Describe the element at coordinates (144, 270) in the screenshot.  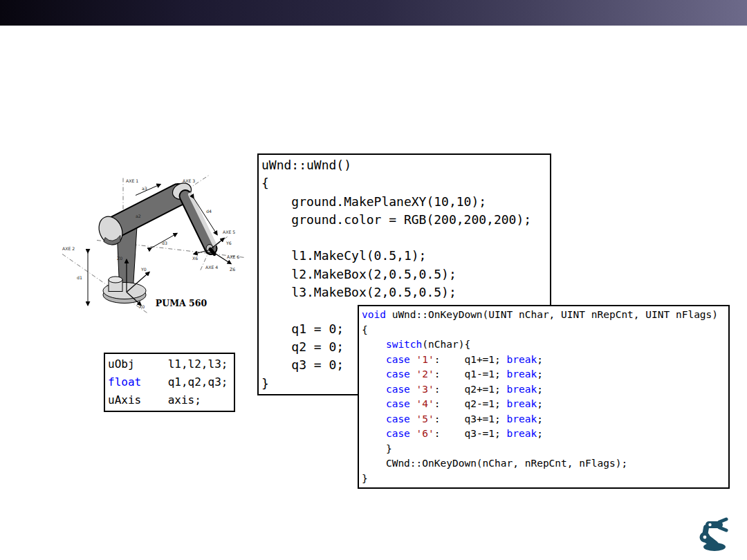
I see `figure-label: Y0` at that location.